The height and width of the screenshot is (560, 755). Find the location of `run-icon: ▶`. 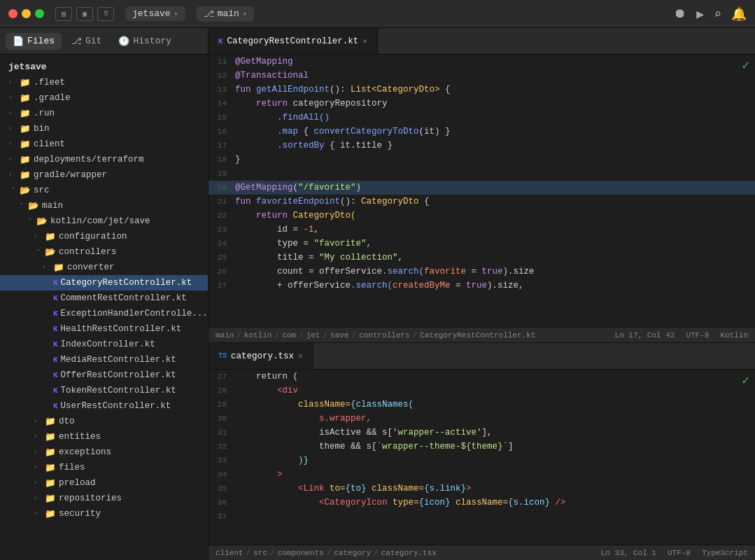

run-icon: ▶ is located at coordinates (700, 14).